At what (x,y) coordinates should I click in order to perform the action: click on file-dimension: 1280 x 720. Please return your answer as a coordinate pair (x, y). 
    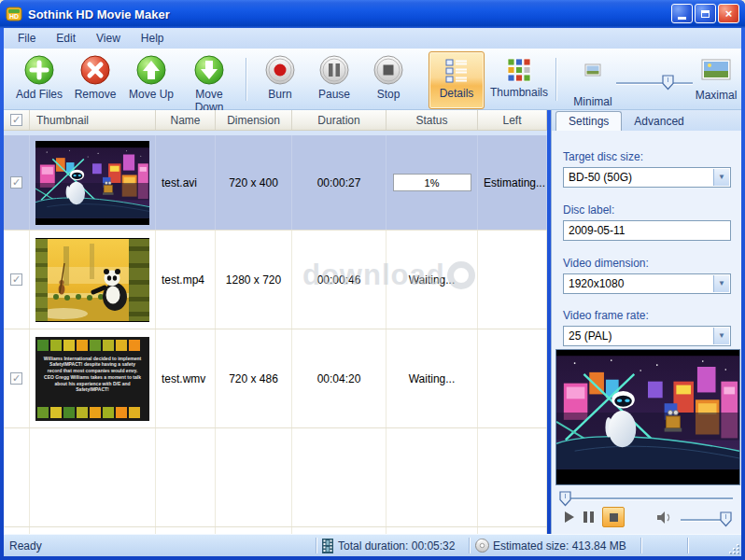
    Looking at the image, I should click on (254, 280).